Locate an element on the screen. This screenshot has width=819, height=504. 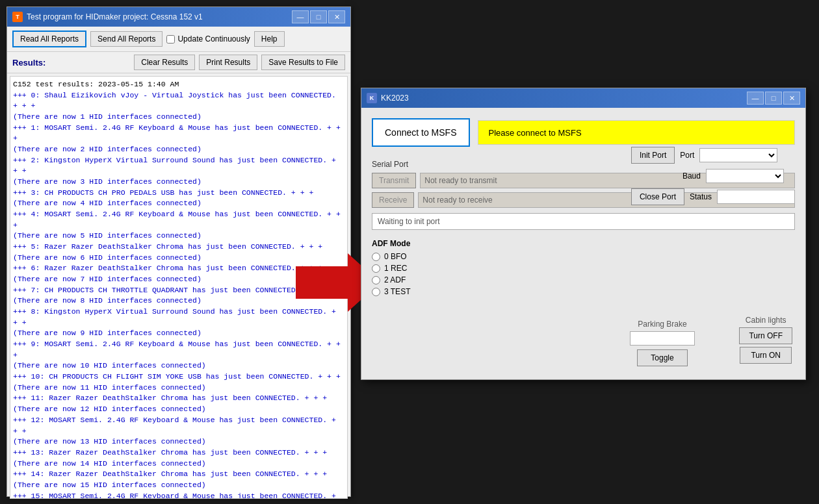
status-label: Status is located at coordinates (701, 197).